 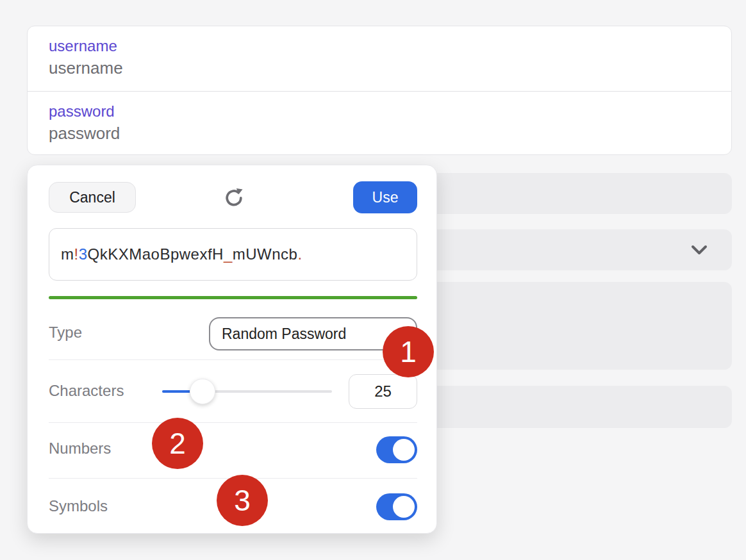 What do you see at coordinates (92, 197) in the screenshot?
I see `cancel-button: Cancel` at bounding box center [92, 197].